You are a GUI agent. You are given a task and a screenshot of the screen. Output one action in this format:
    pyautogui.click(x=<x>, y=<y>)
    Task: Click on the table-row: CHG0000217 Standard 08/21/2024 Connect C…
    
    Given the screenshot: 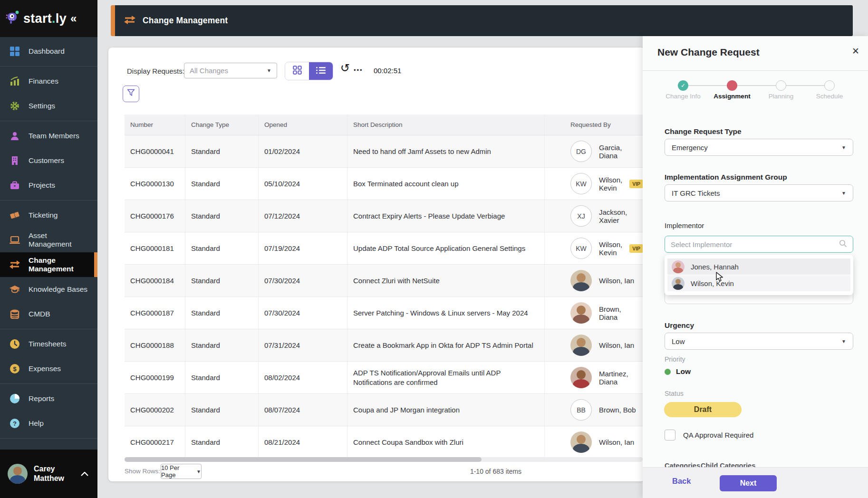 What is the action you would take?
    pyautogui.click(x=384, y=442)
    